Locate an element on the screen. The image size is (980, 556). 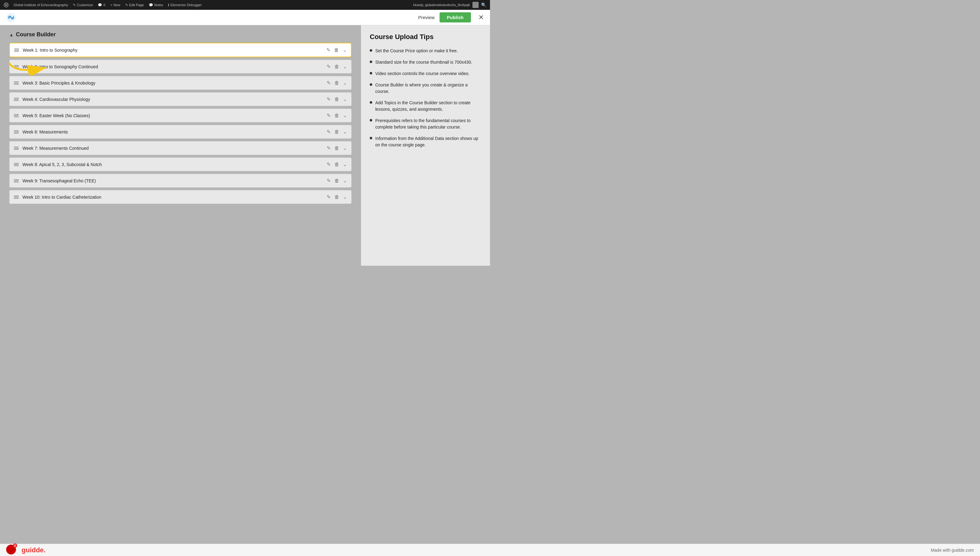
admin-bar: W Global Institute of Echocardiography ✎… is located at coordinates (245, 5).